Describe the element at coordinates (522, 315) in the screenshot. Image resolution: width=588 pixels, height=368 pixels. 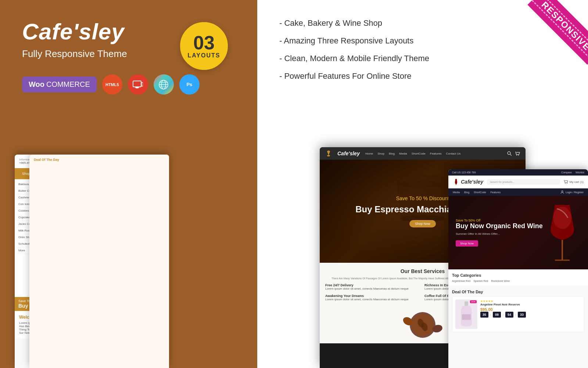
I see `timer-ms: 33` at that location.